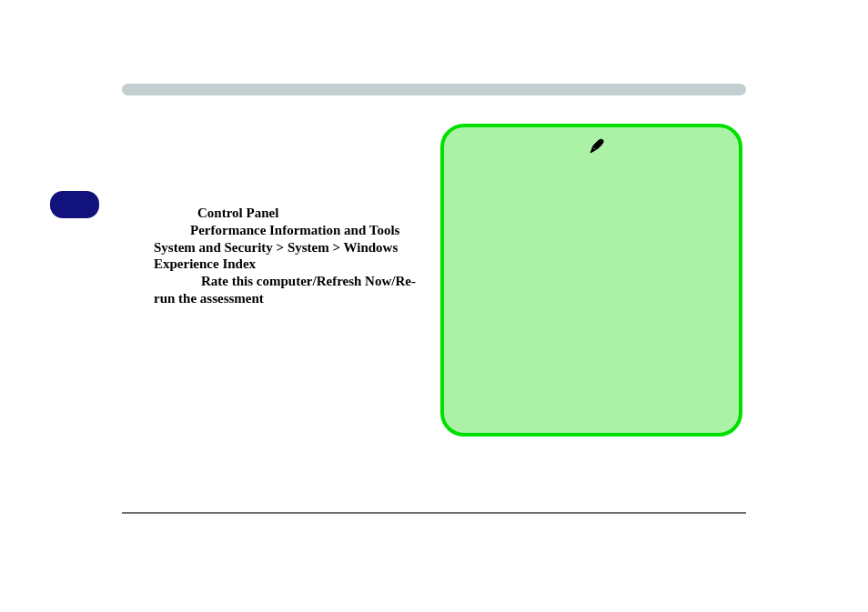  What do you see at coordinates (285, 289) in the screenshot?
I see `path-rate-refresh-rerun: Rate this computer/Refresh Now/Re-run th…` at bounding box center [285, 289].